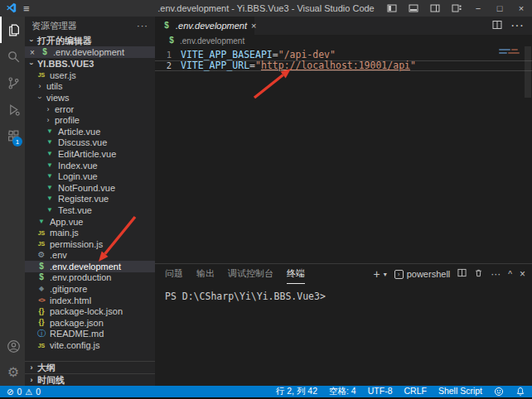 The image size is (532, 399). Describe the element at coordinates (89, 52) in the screenshot. I see `open-editor-item: × $ .env.development` at that location.